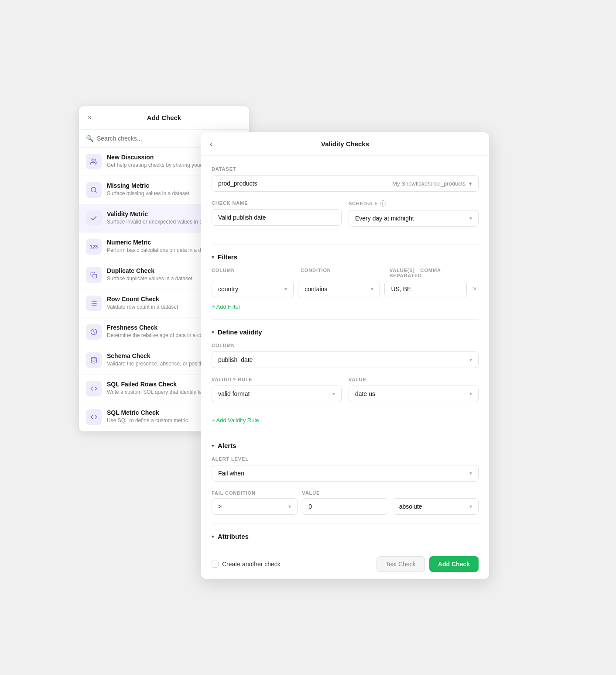 This screenshot has height=675, width=616. I want to click on fail-column-labels: FAIL CONDITION VALUE, so click(345, 493).